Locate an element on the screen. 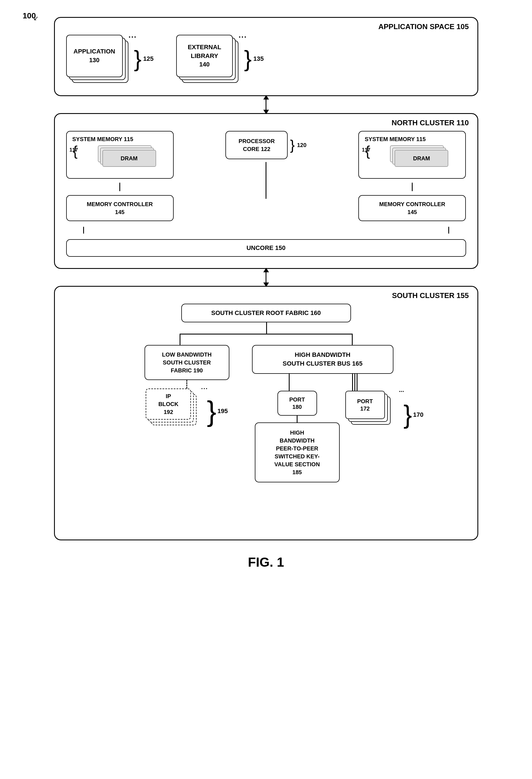 The width and height of the screenshot is (532, 779). mem-ctrl-right-box: MEMORY CONTROLLER145 is located at coordinates (412, 208).